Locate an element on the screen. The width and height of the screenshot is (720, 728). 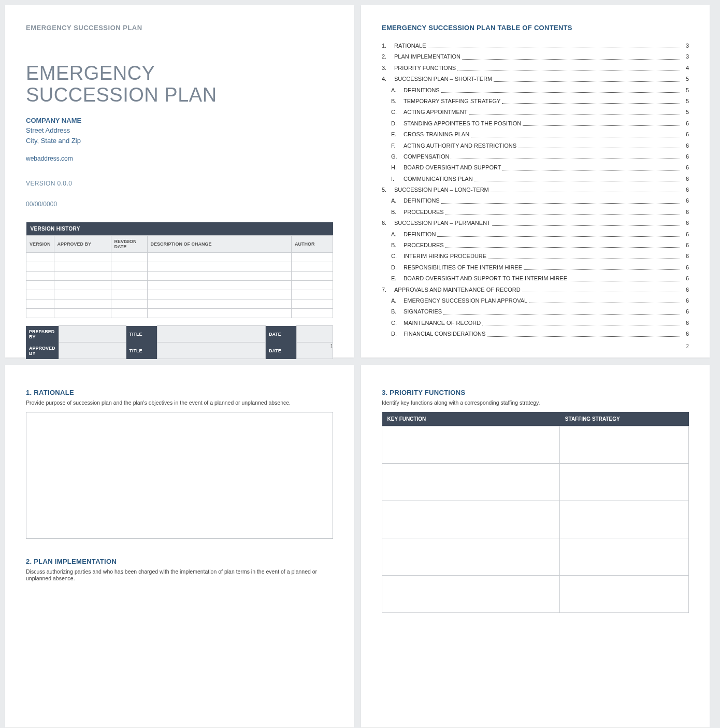
toc-entry: 7.APPROVALS AND MAINTENANCE OF RECORD6 is located at coordinates (536, 290).